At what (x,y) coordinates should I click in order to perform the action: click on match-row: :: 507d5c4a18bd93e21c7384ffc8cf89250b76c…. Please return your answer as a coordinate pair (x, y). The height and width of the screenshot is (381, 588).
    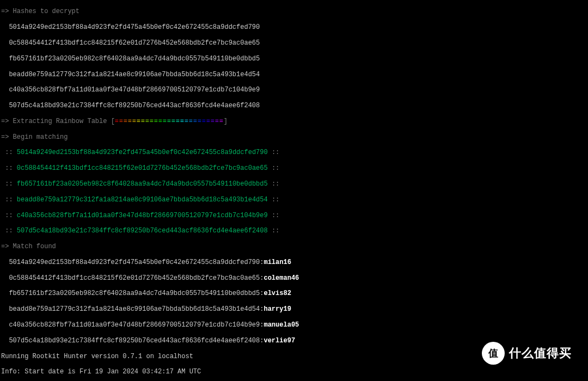
    Looking at the image, I should click on (294, 231).